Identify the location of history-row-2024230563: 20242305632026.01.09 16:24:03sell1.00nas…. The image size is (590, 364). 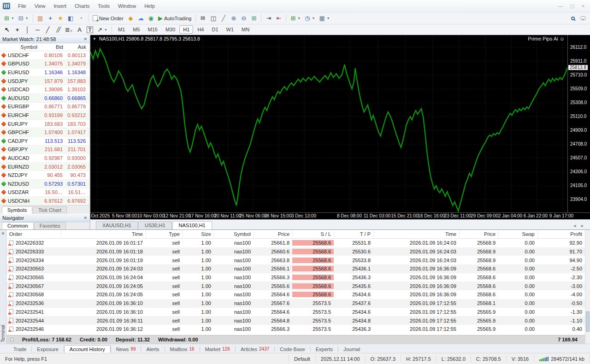
(296, 269).